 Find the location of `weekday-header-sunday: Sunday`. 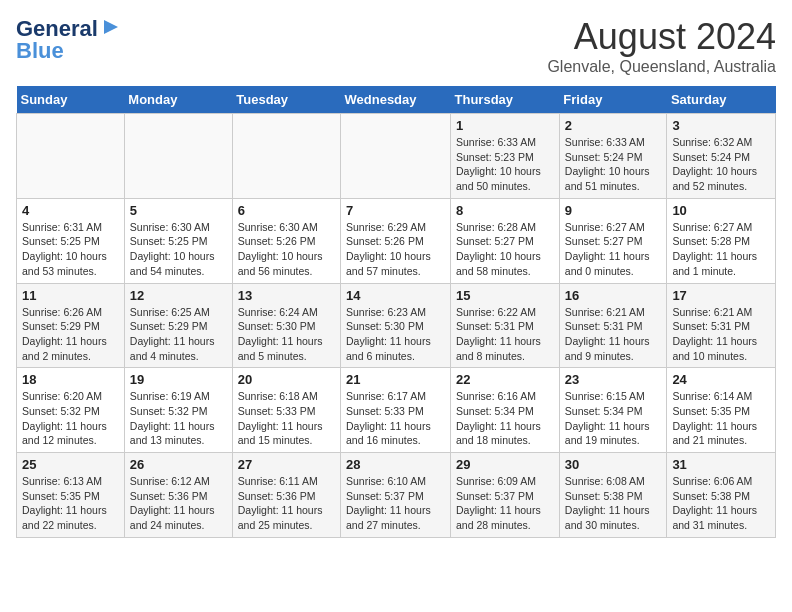

weekday-header-sunday: Sunday is located at coordinates (71, 100).